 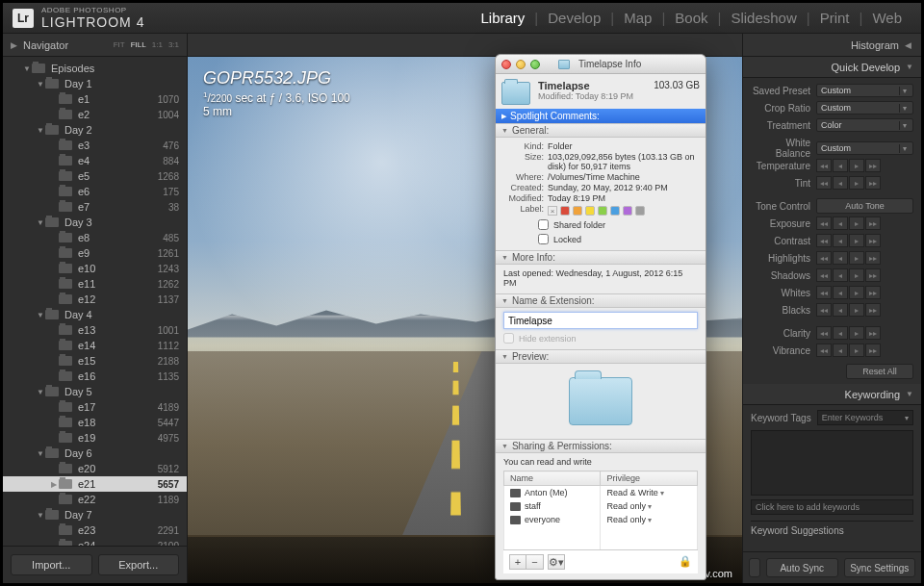 I want to click on keyword-mode-select: Enter Keywords▾, so click(x=865, y=418).